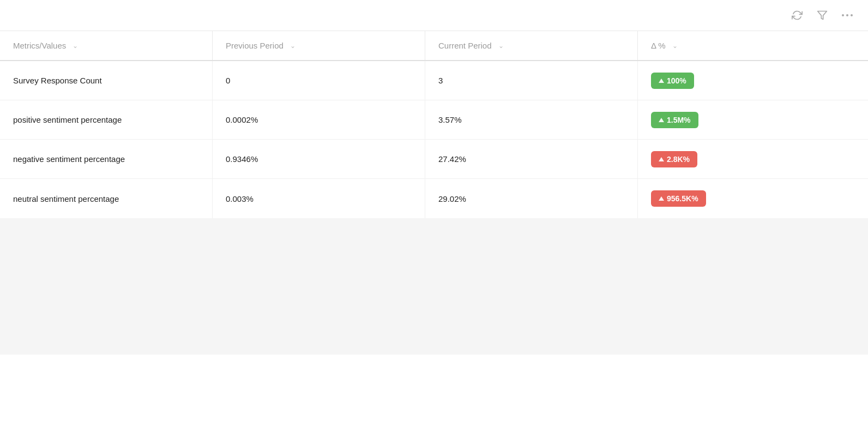 This screenshot has width=868, height=432. I want to click on previous-value: 0, so click(228, 81).